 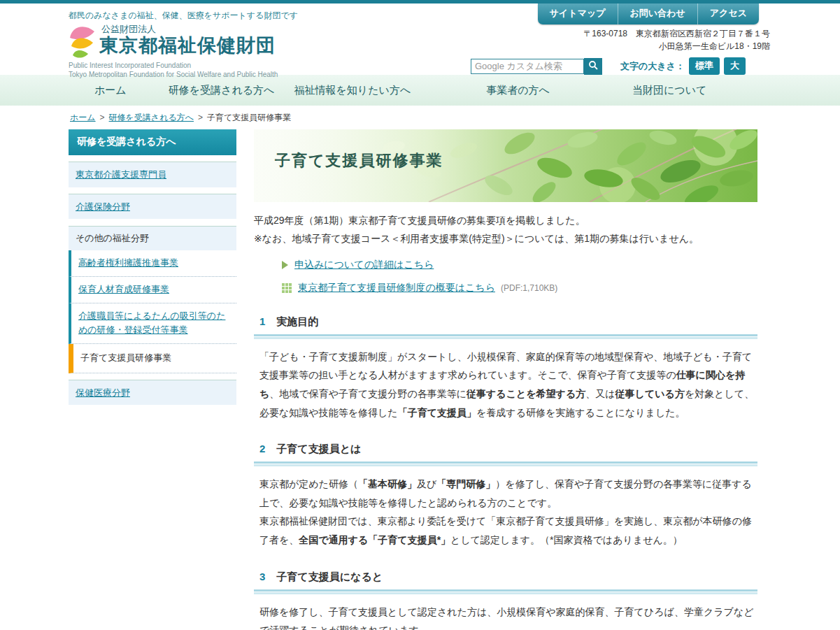 What do you see at coordinates (621, 39) in the screenshot?
I see `header-right: サイトマップ お問い合わせ アクセス 〒163-0718 東京都新宿区西新宿２丁…` at bounding box center [621, 39].